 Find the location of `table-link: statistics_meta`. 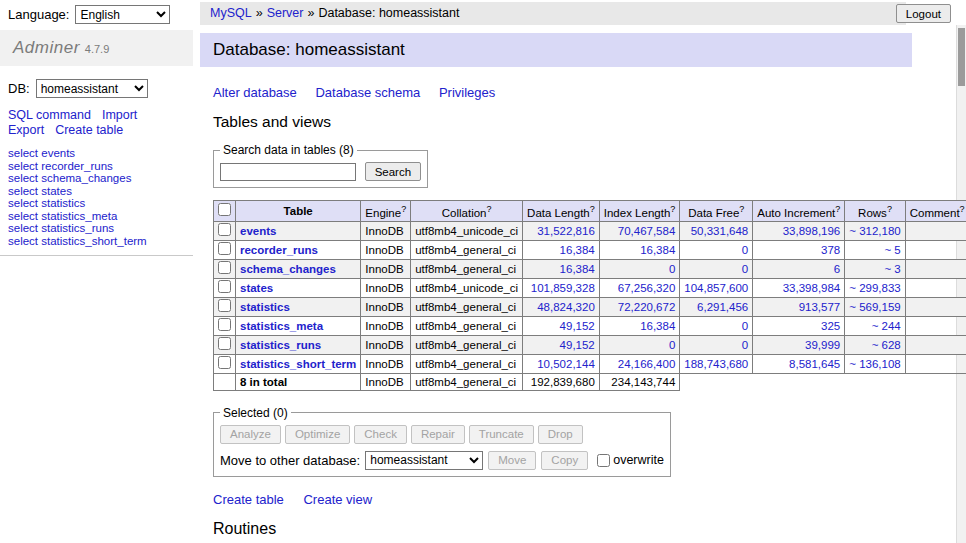

table-link: statistics_meta is located at coordinates (282, 326).